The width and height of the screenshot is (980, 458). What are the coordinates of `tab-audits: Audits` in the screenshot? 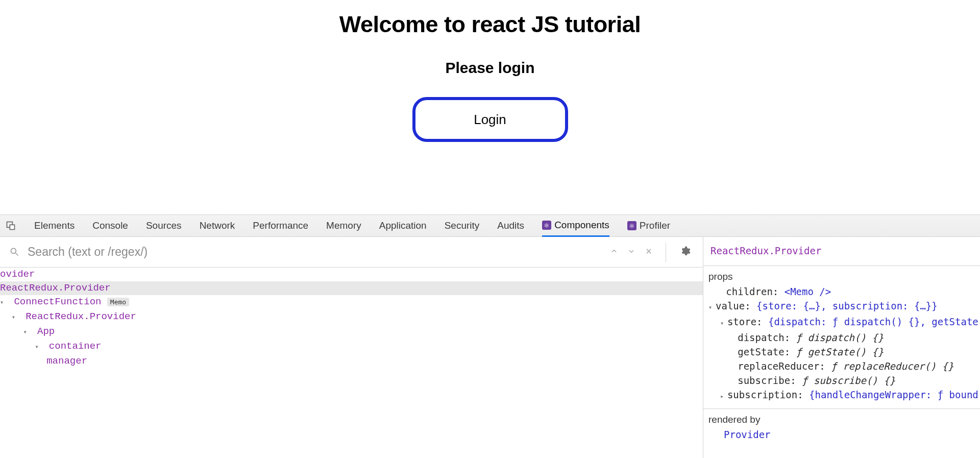 It's located at (510, 226).